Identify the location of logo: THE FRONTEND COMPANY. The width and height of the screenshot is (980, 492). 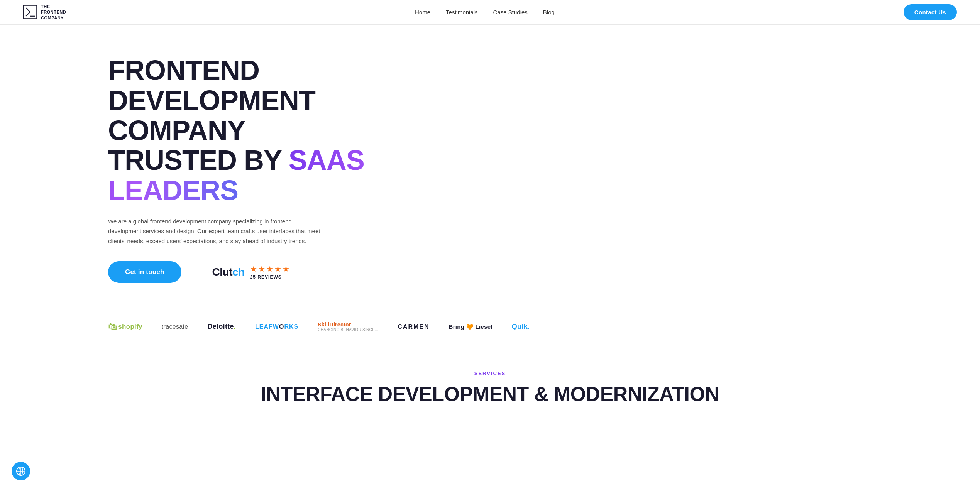
(45, 12).